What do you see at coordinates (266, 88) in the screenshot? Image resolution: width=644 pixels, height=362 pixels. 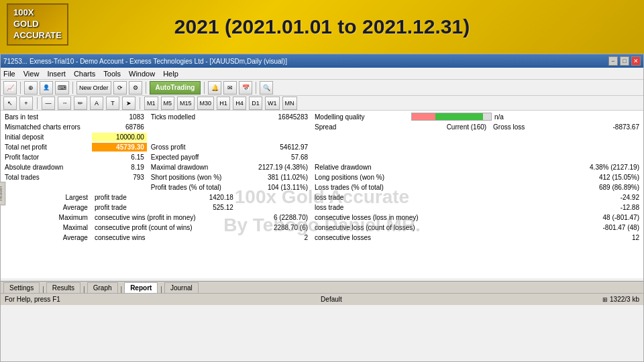 I see `tb-search: 🔍` at bounding box center [266, 88].